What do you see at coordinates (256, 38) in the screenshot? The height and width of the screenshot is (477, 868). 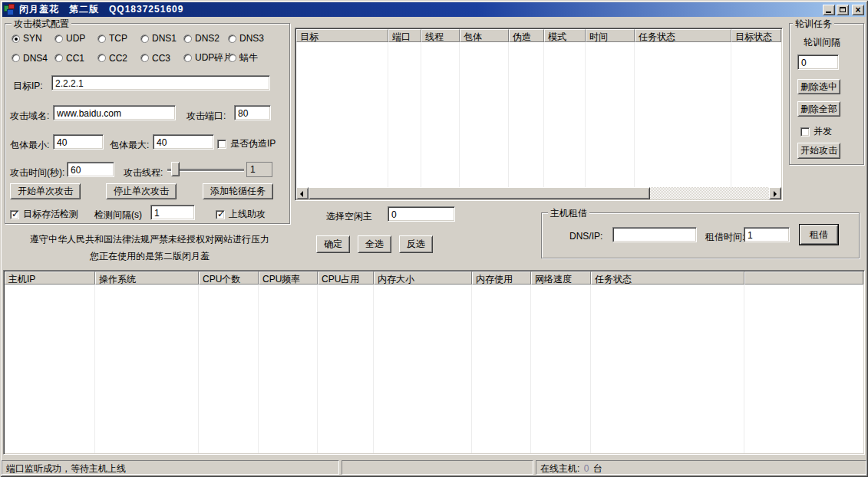 I see `mode-radio-dns3: DNS3` at bounding box center [256, 38].